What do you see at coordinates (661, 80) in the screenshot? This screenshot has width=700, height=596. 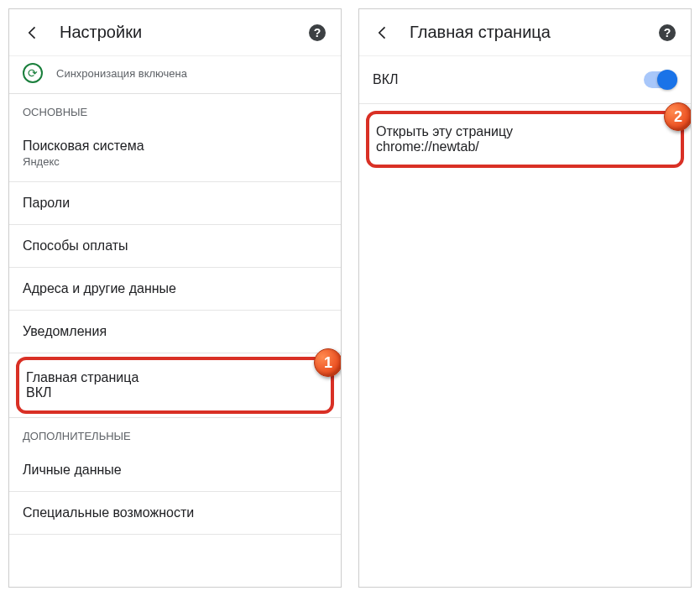 I see `toggle-switch` at bounding box center [661, 80].